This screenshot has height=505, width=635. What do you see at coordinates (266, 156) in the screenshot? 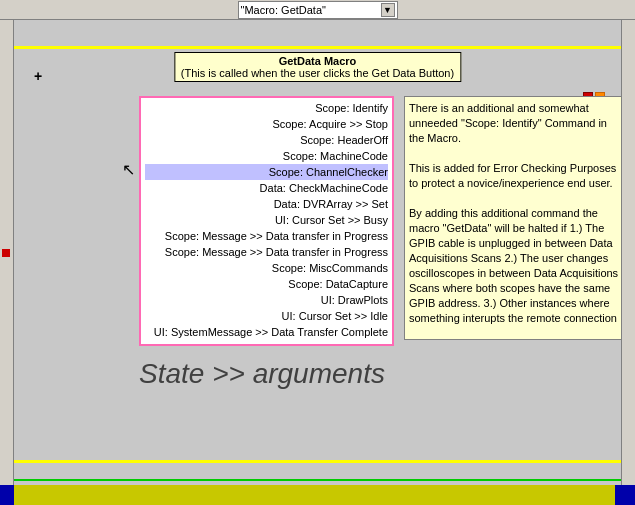
I see `scope-list-item: Scope: MachineCode` at bounding box center [266, 156].